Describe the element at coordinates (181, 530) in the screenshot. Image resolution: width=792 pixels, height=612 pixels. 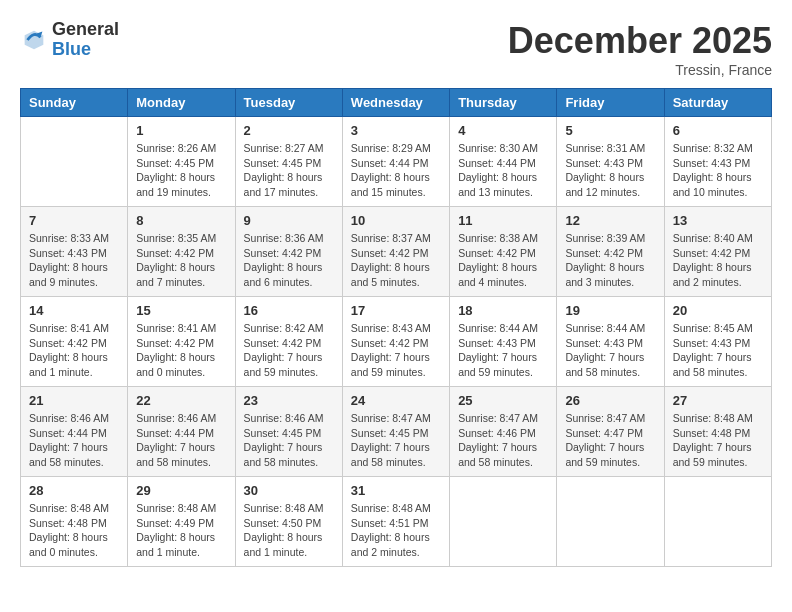
I see `day-info: Sunrise: 8:48 AMSunset: 4:49 PMDaylight:…` at that location.